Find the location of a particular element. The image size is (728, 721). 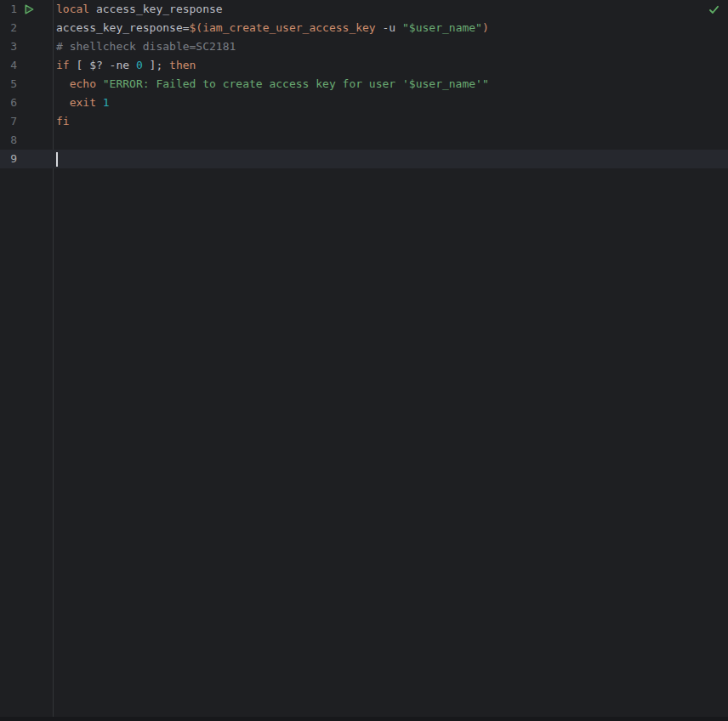

gutter-cell: 5 is located at coordinates (27, 84).